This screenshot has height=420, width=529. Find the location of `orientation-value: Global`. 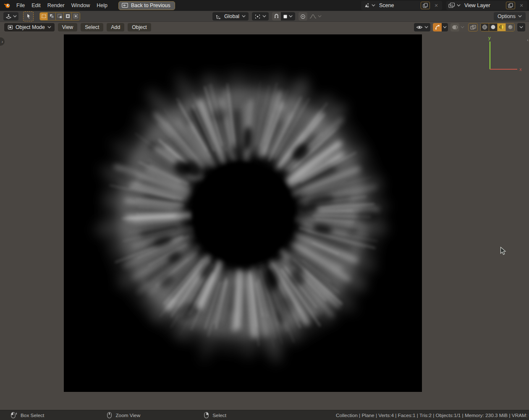

orientation-value: Global is located at coordinates (232, 16).